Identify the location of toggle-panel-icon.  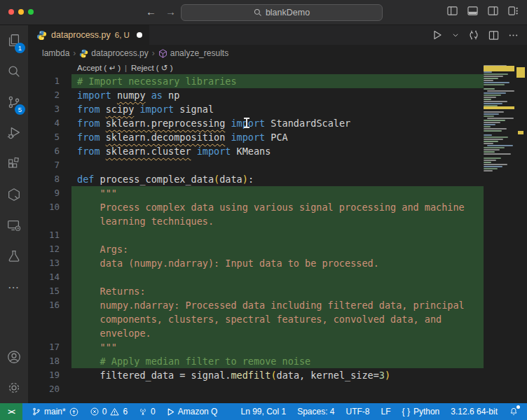
(472, 11).